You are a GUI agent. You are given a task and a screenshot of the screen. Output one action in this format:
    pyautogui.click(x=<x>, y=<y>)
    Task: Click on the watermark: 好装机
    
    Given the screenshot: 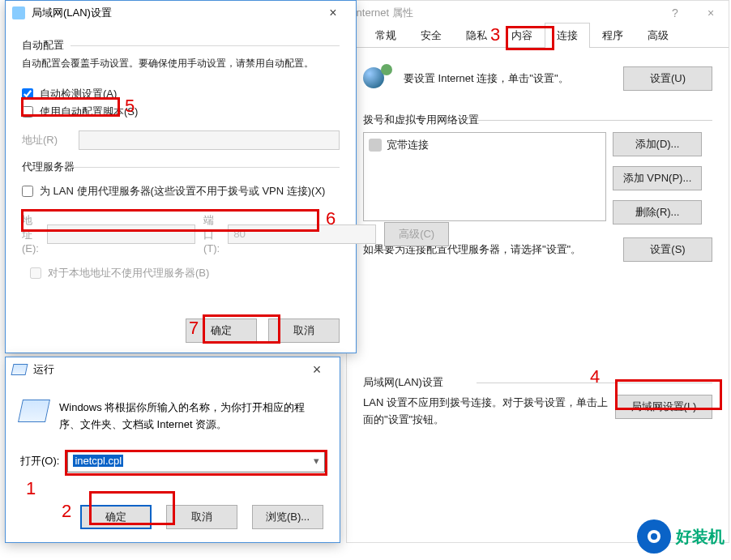 What is the action you would take?
    pyautogui.click(x=681, y=536)
    